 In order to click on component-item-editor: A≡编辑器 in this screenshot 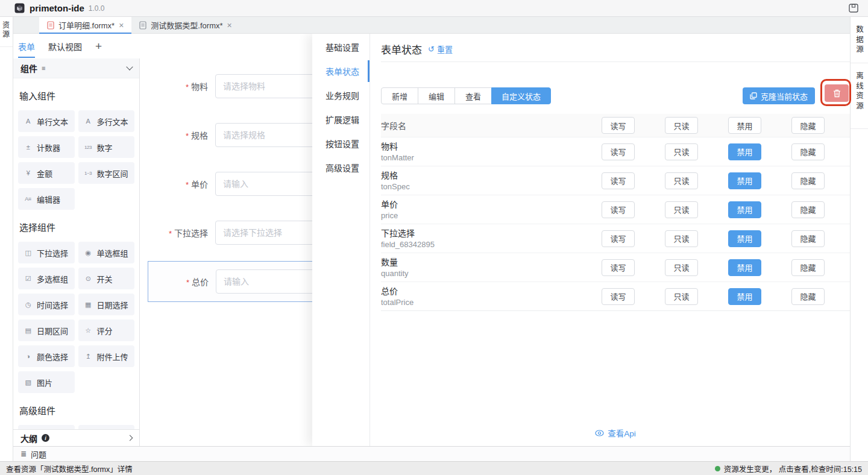, I will do `click(46, 199)`.